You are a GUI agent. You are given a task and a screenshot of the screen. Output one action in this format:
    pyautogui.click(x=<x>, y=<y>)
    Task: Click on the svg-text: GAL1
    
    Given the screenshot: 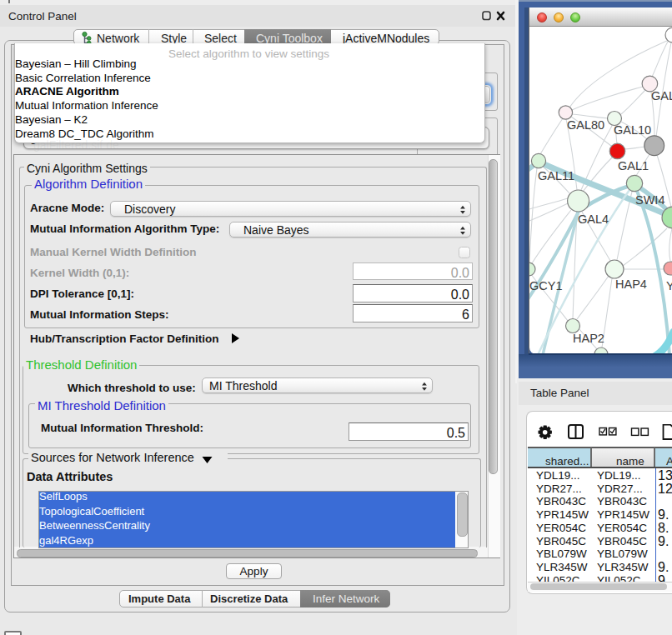 What is the action you would take?
    pyautogui.click(x=634, y=166)
    